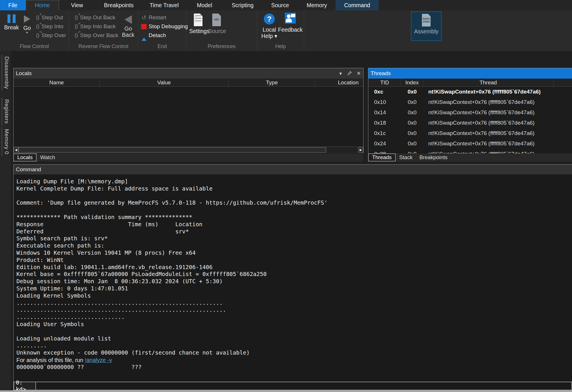  What do you see at coordinates (357, 5) in the screenshot?
I see `tab-command: Command` at bounding box center [357, 5].